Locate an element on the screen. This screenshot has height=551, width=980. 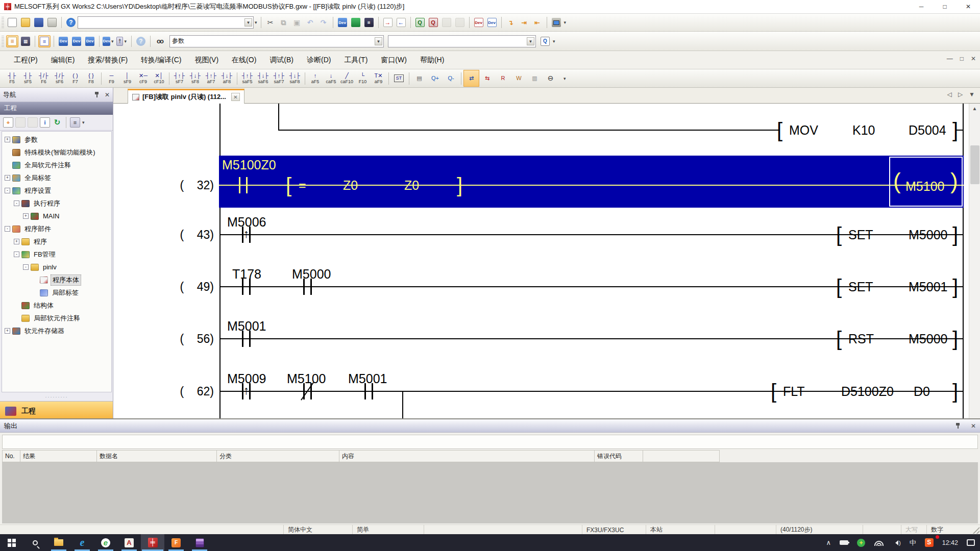
find-value-dropdown-icon: ▼ is located at coordinates (531, 41).